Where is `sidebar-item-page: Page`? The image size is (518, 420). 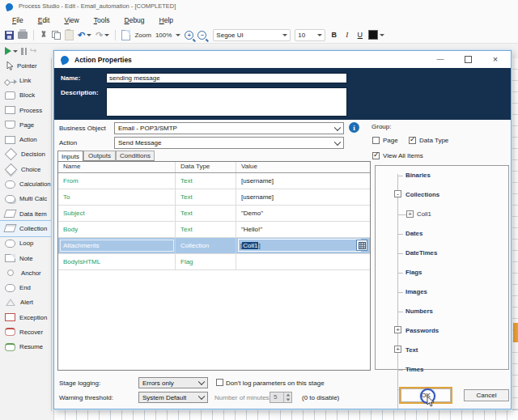
sidebar-item-page: Page is located at coordinates (26, 125).